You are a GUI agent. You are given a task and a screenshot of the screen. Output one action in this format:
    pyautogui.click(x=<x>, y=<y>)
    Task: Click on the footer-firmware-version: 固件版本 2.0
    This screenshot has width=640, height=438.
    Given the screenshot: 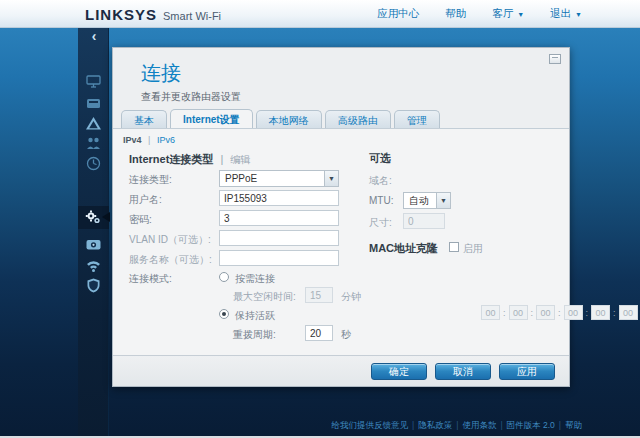 What is the action you would take?
    pyautogui.click(x=531, y=425)
    